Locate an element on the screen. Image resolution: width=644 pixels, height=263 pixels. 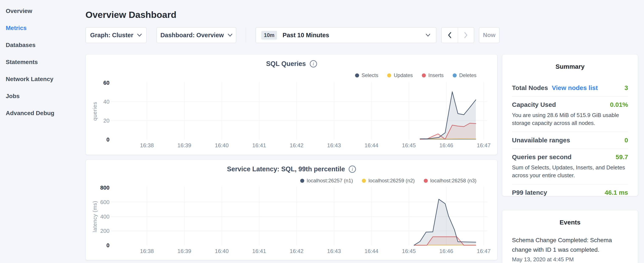
summary-metric-label: Queries per second is located at coordinates (542, 157).